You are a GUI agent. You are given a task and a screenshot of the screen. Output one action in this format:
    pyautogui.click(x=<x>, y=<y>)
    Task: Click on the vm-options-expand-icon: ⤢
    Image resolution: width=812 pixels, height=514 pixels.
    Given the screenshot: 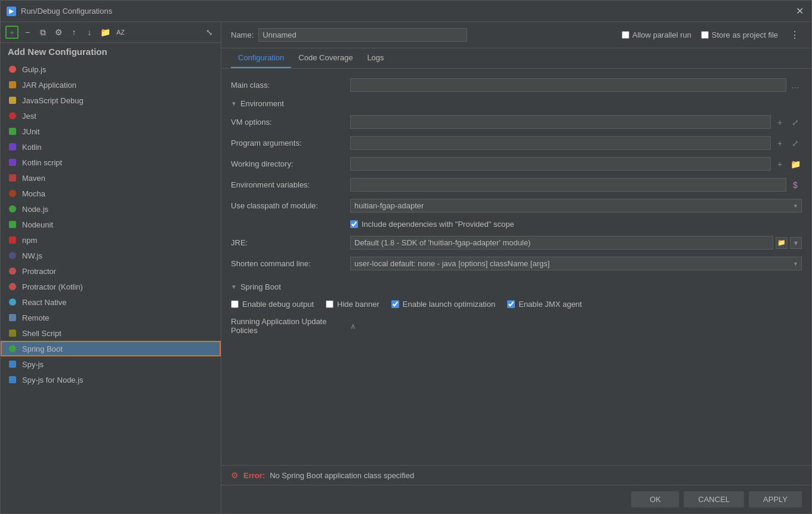 What is the action you would take?
    pyautogui.click(x=795, y=122)
    